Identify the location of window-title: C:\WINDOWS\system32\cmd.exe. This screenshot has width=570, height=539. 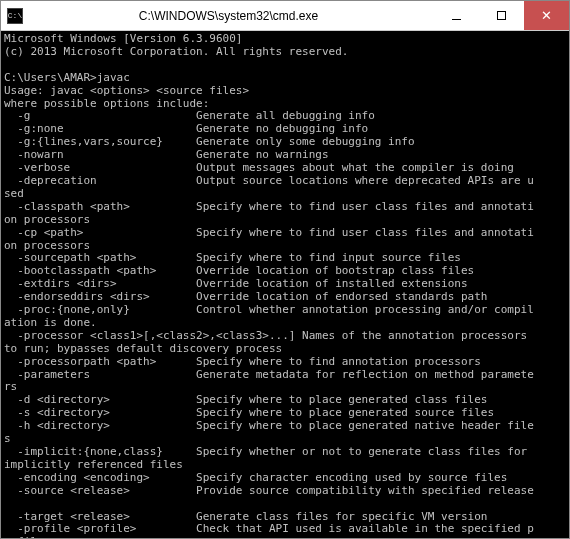
(228, 16).